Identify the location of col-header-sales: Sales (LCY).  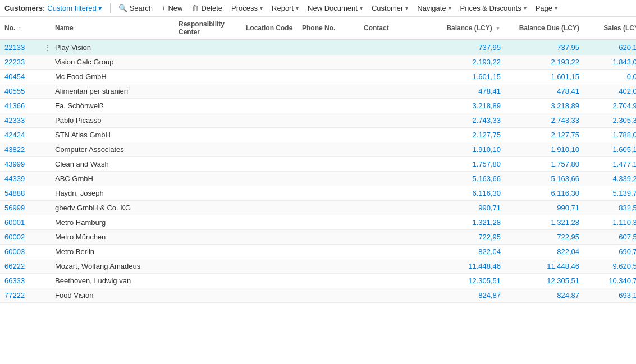
(610, 28).